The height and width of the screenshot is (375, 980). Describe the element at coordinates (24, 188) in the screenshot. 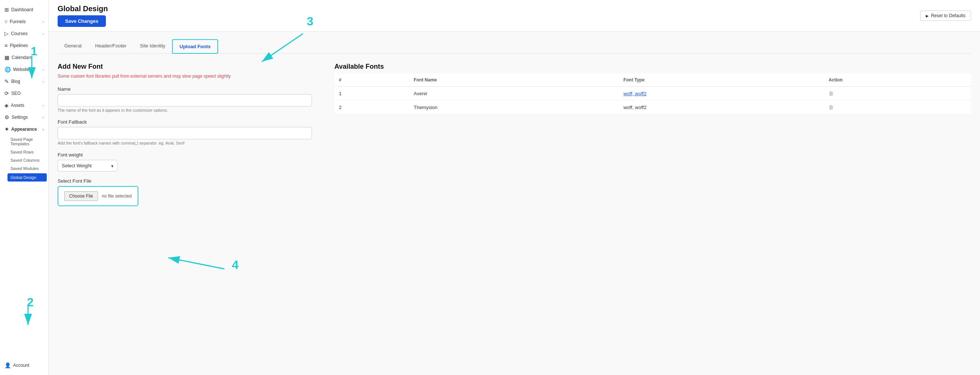

I see `sidebar: ⊞ Dashboard ⑂ Funnels ‹ ▷ Courses ‹ ≡ Pi…` at that location.